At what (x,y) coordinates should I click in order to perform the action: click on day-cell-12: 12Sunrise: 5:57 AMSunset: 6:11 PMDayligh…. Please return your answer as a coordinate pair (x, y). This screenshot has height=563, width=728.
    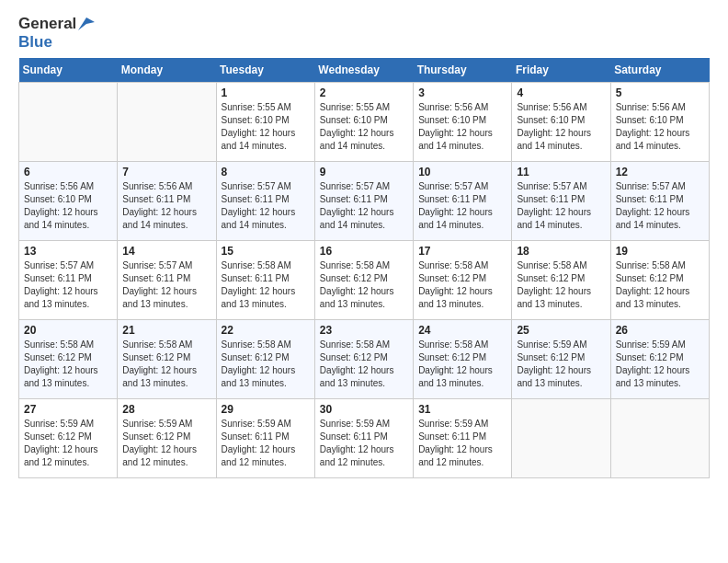
    Looking at the image, I should click on (660, 201).